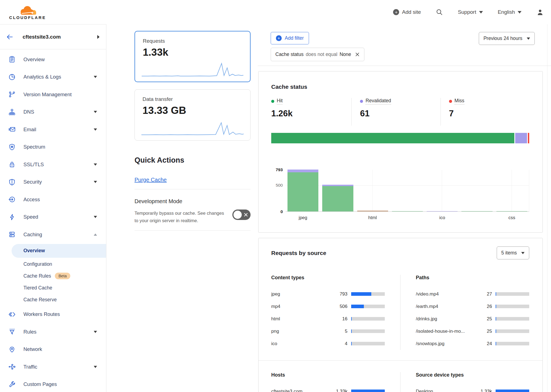 Image resolution: width=551 pixels, height=392 pixels. Describe the element at coordinates (53, 315) in the screenshot. I see `sidebar-item-workers-routes: Workers Routes` at that location.